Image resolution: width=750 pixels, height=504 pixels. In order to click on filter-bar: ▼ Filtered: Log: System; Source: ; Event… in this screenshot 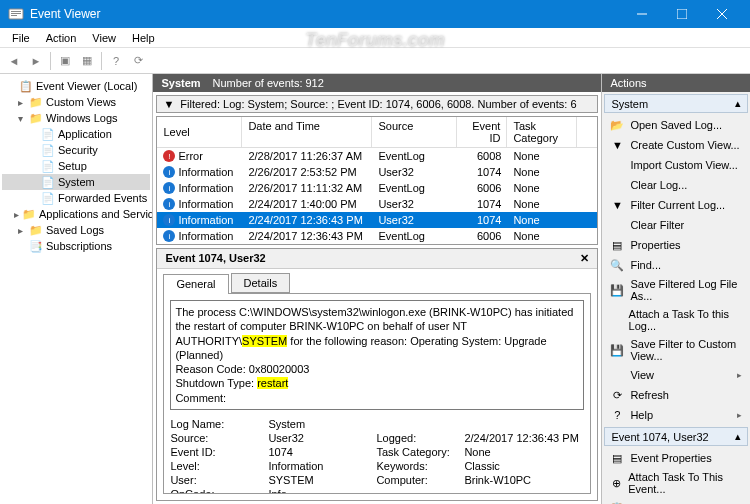, I will do `click(377, 104)`.